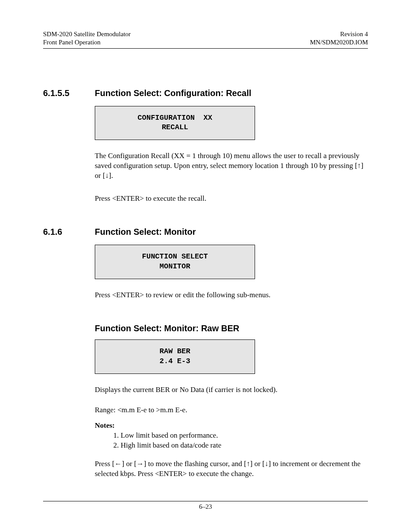 Image resolution: width=411 pixels, height=532 pixels. Describe the element at coordinates (206, 232) in the screenshot. I see `section-heading-monitor: 6.1.6 Function Select: Monitor` at that location.